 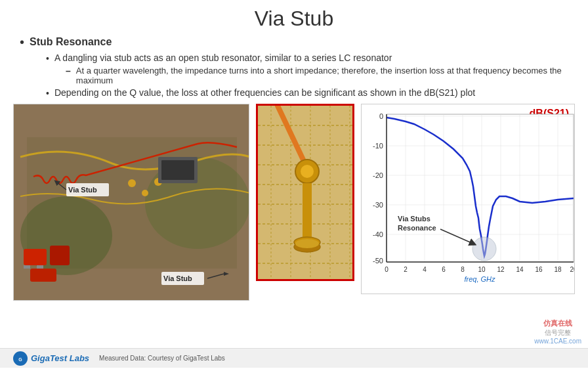 I want to click on svg-text: Via Stubs, so click(x=414, y=219).